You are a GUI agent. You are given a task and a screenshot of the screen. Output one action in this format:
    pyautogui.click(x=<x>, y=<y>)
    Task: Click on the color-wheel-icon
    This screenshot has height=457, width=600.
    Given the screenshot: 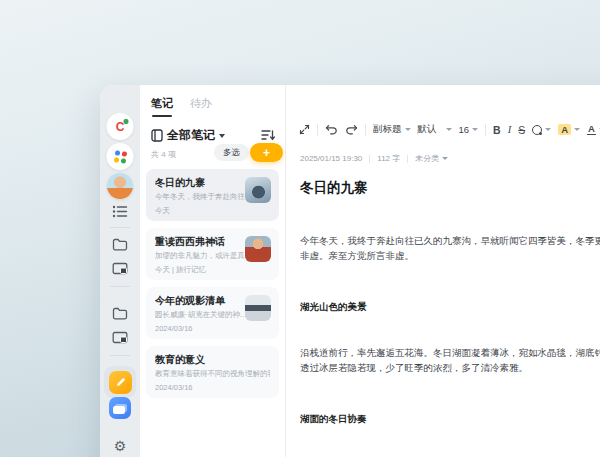 What is the action you would take?
    pyautogui.click(x=537, y=130)
    